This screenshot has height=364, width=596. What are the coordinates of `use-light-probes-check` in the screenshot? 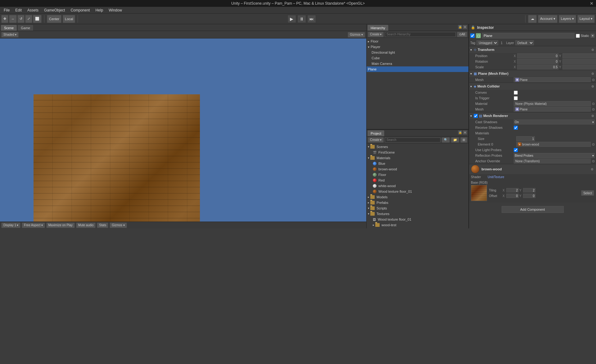 It's located at (516, 150).